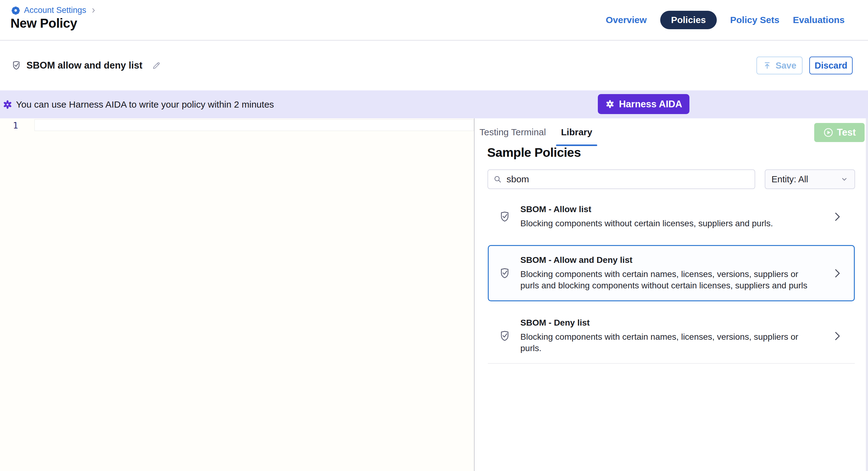 The height and width of the screenshot is (471, 868). I want to click on tab-policies: Policies, so click(688, 20).